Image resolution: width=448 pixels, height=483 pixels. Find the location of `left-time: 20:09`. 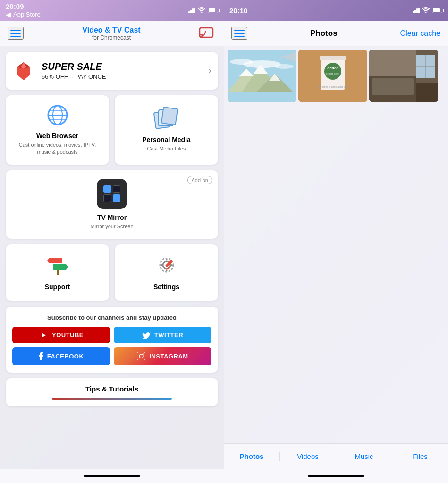

left-time: 20:09 is located at coordinates (23, 7).